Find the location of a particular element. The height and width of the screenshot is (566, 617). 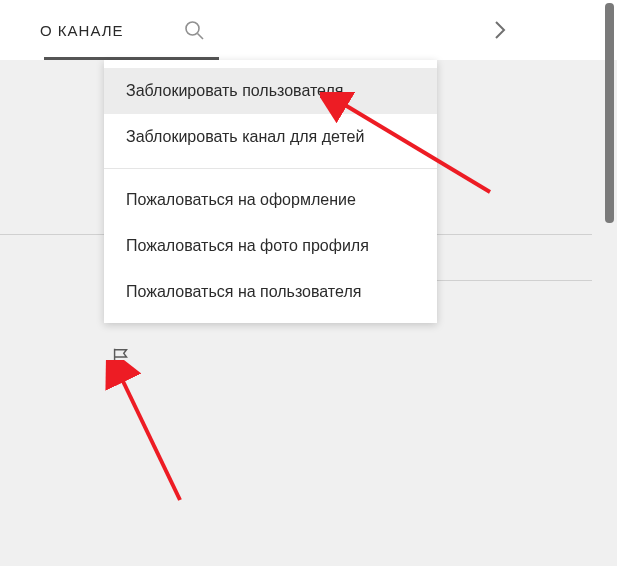

menu-item-report-avatar: Пожаловаться на фото профиля is located at coordinates (270, 246).